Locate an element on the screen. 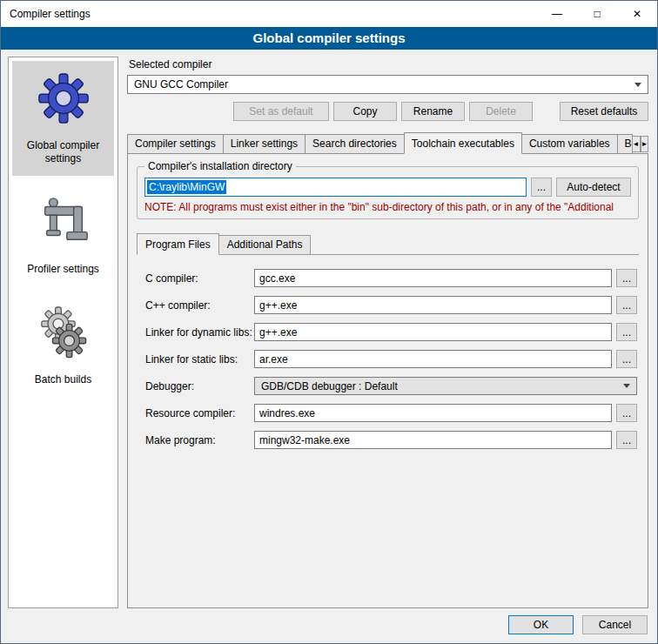  settings-sidebar: Global compiler settings Profiler settin… is located at coordinates (63, 332).